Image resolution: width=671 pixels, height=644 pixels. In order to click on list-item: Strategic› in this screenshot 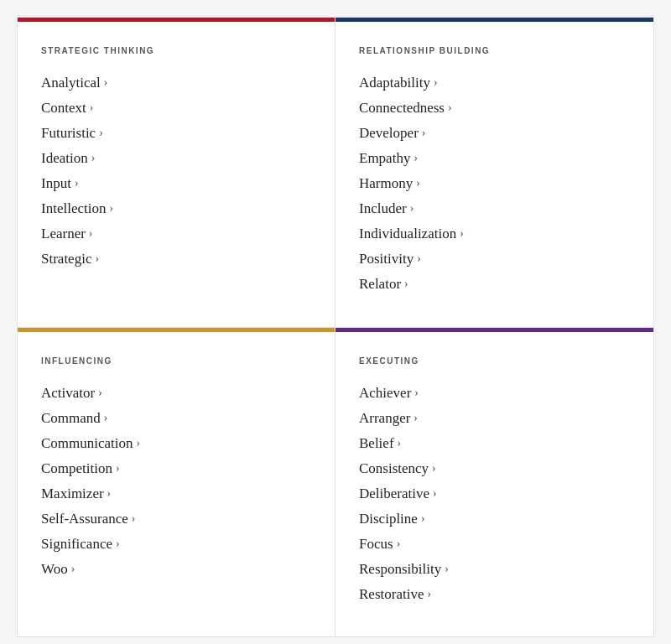, I will do `click(176, 259)`.